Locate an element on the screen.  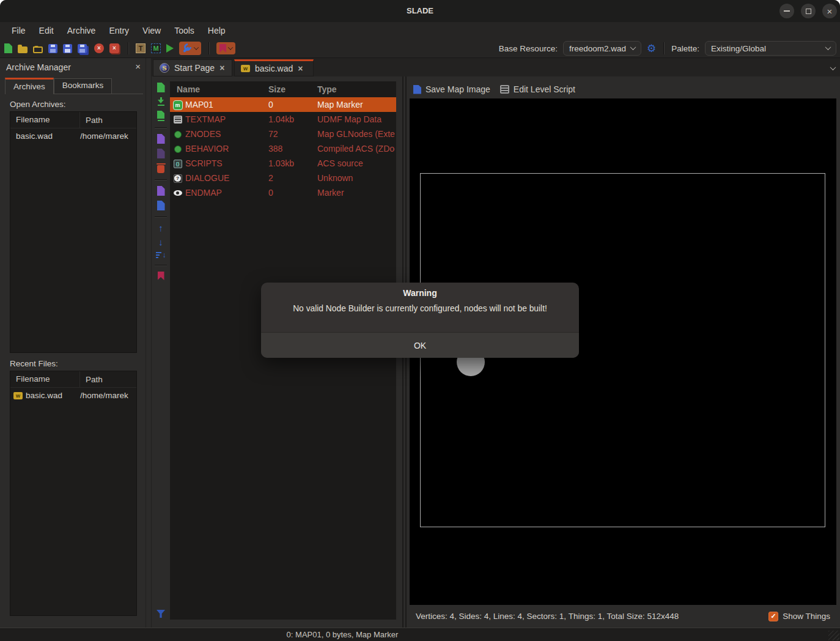
menu-tools: Tools is located at coordinates (185, 31).